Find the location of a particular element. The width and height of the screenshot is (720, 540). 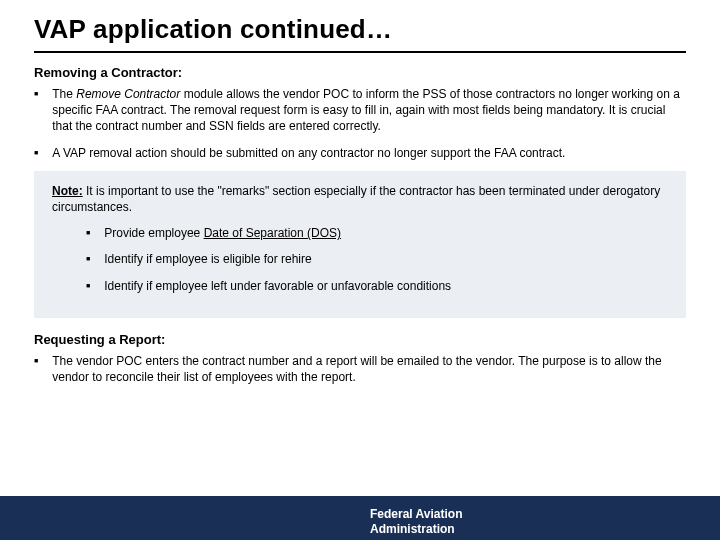

list-item: ■ The Remove Contractor module allows th… is located at coordinates (360, 110).